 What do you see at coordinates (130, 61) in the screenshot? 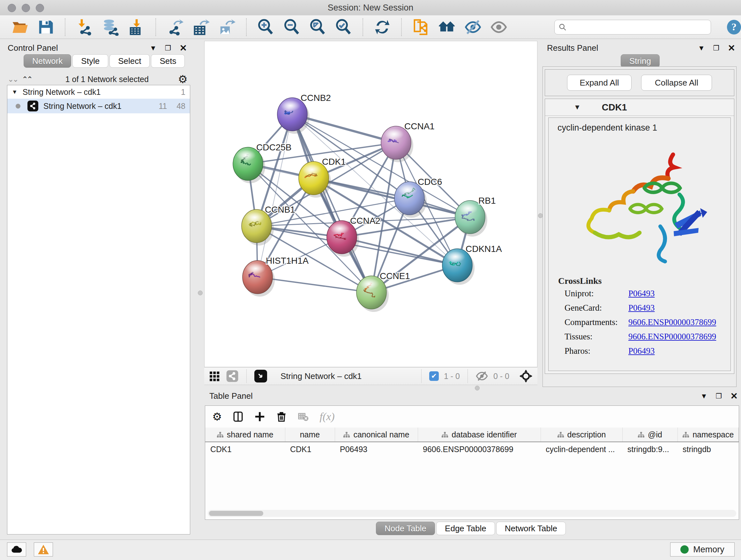
I see `tab-select: Select` at bounding box center [130, 61].